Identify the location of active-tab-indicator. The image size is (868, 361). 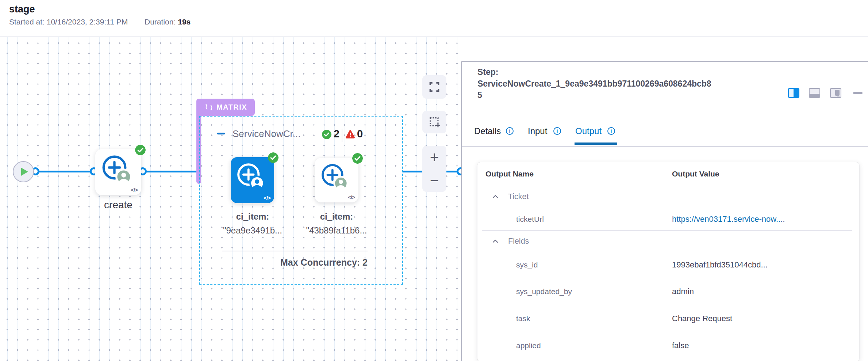
(596, 144).